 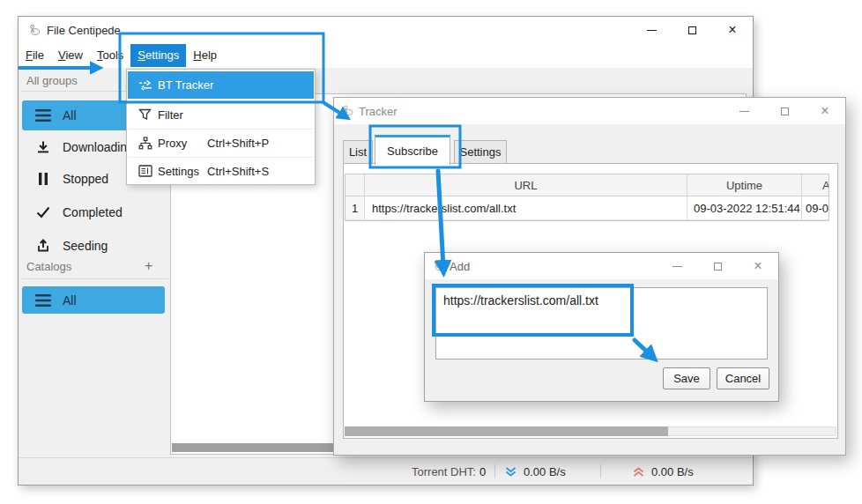 What do you see at coordinates (687, 379) in the screenshot?
I see `save-button: Save` at bounding box center [687, 379].